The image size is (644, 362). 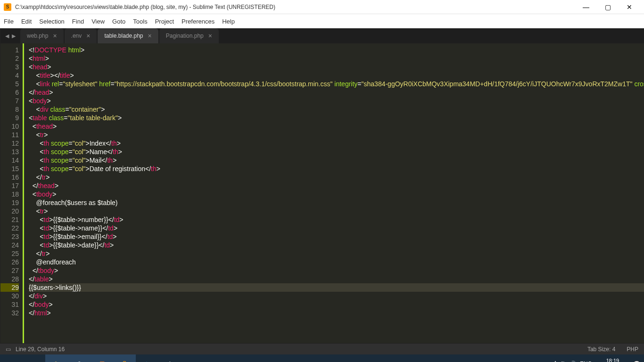 I want to click on line-gutter: 1234567891011121314151617181920212223242…, so click(x=12, y=193).